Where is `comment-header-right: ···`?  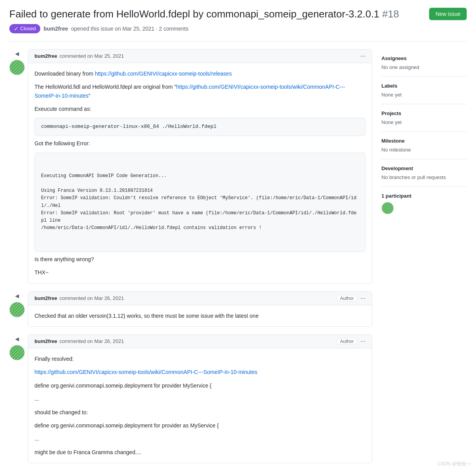
comment-header-right: ··· is located at coordinates (363, 56).